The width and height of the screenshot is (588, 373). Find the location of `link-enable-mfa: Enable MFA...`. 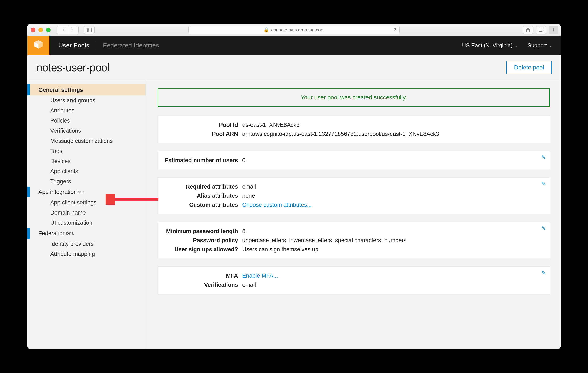

link-enable-mfa: Enable MFA... is located at coordinates (260, 276).